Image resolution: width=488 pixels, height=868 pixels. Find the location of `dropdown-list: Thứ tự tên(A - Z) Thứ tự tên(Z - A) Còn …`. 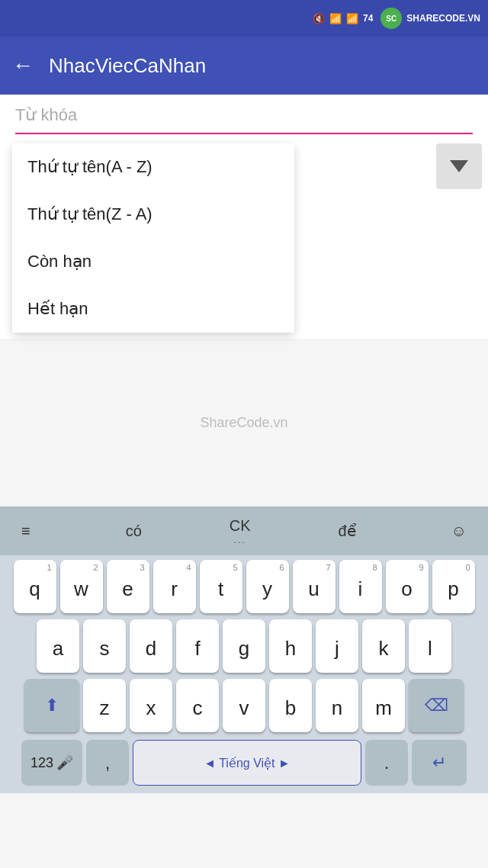

dropdown-list: Thứ tự tên(A - Z) Thứ tự tên(Z - A) Còn … is located at coordinates (153, 238).